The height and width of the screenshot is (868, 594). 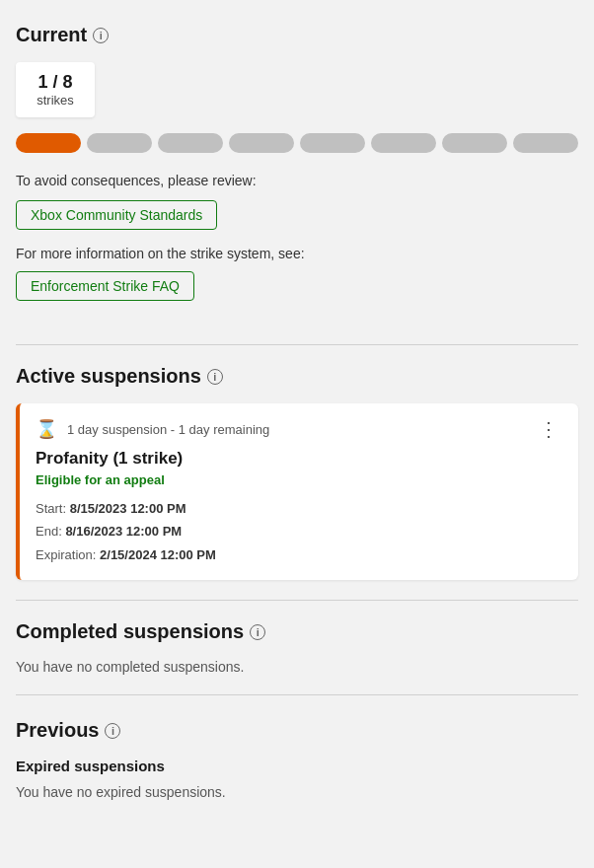 I want to click on strikes-bar, so click(x=297, y=143).